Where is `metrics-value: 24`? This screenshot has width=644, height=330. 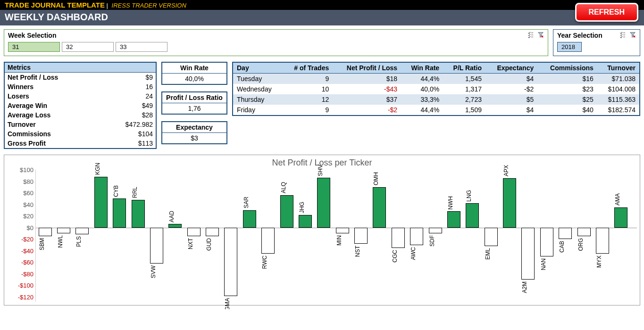
metrics-value: 24 is located at coordinates (149, 96).